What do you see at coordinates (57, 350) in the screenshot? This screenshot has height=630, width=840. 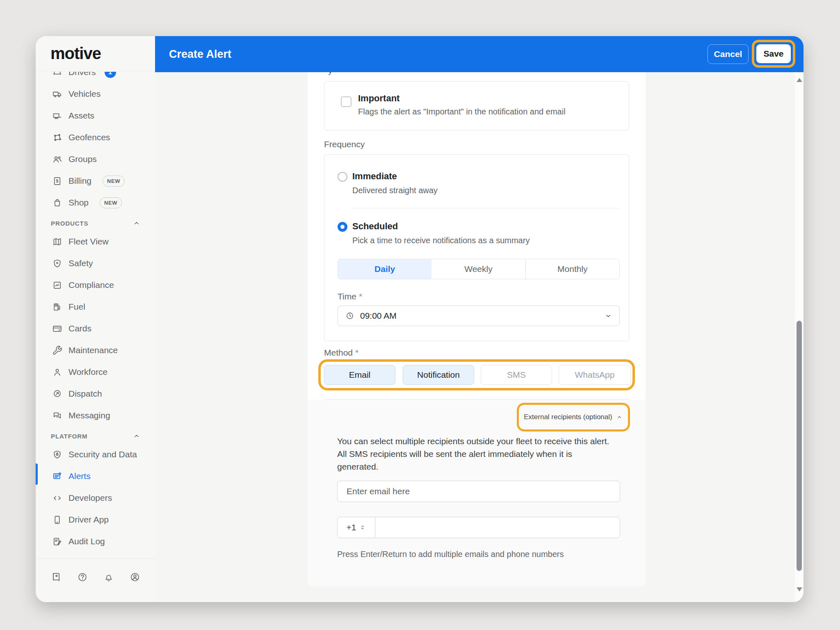 I see `maintenance-icon` at bounding box center [57, 350].